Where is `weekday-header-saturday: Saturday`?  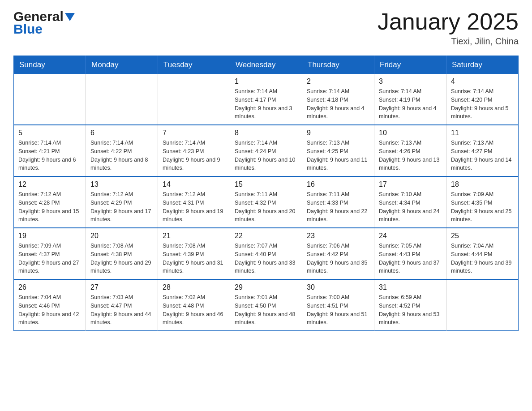 weekday-header-saturday: Saturday is located at coordinates (483, 65).